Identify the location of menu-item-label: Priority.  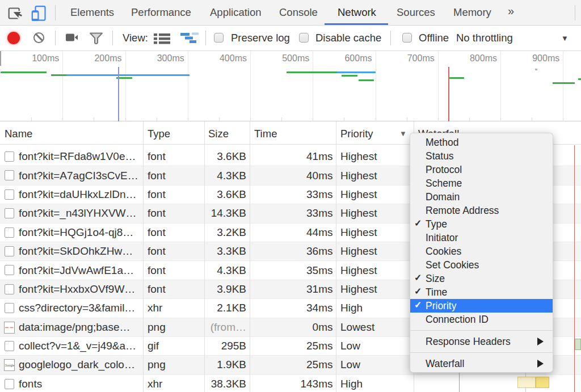
(441, 306).